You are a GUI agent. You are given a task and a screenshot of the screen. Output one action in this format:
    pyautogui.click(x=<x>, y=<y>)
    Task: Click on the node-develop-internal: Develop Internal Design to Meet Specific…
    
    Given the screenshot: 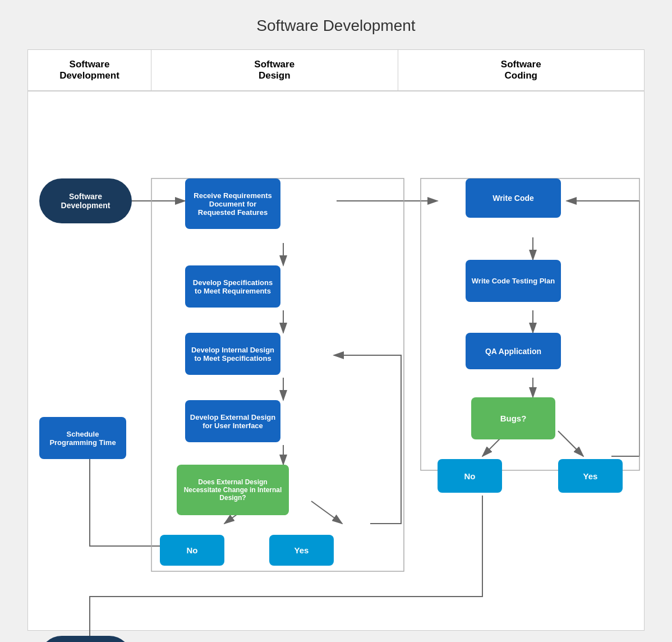 What is the action you would take?
    pyautogui.click(x=233, y=354)
    